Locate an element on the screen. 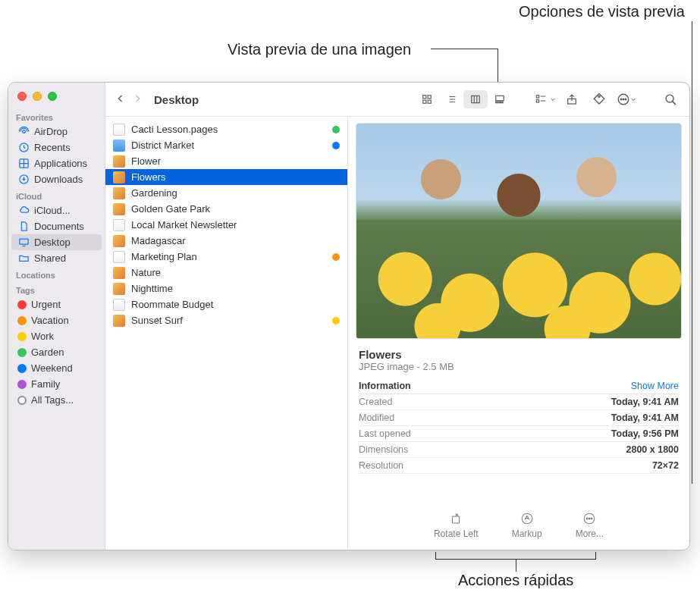 The width and height of the screenshot is (700, 599). action-button is located at coordinates (626, 99).